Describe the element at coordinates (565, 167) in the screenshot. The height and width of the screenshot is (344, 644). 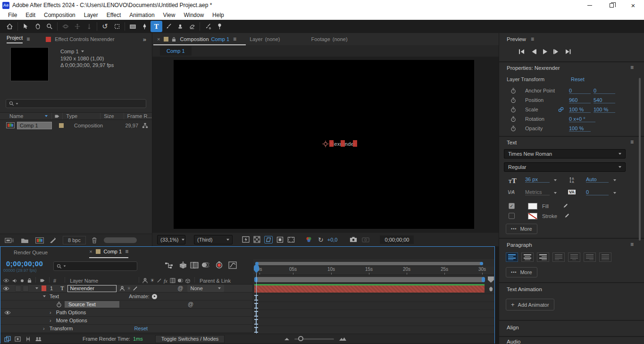
I see `font-style-dropdown: Regular` at that location.